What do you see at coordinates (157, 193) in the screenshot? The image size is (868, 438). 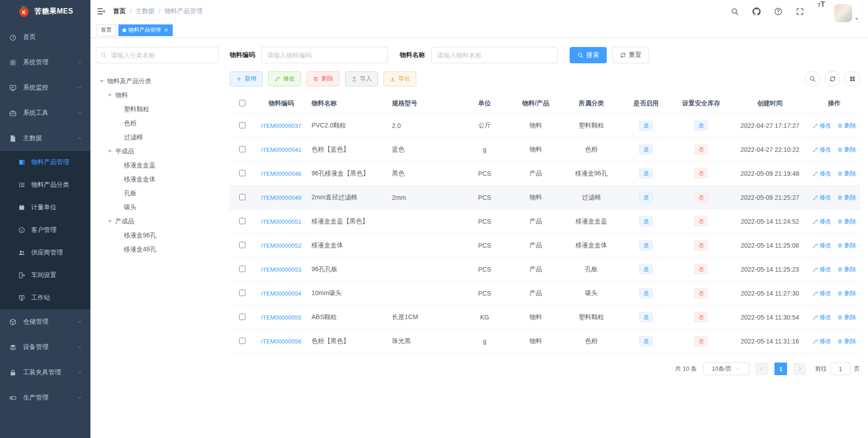 I see `tree-leaf: 孔板` at bounding box center [157, 193].